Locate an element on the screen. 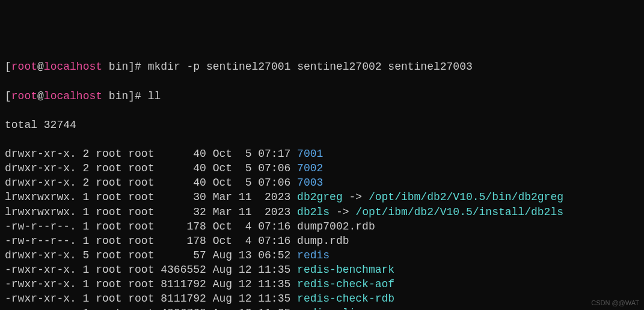  listing-row: lrwxrwxrwx. 1 root root 32 Mar 11 2023 d… is located at coordinates (322, 212).